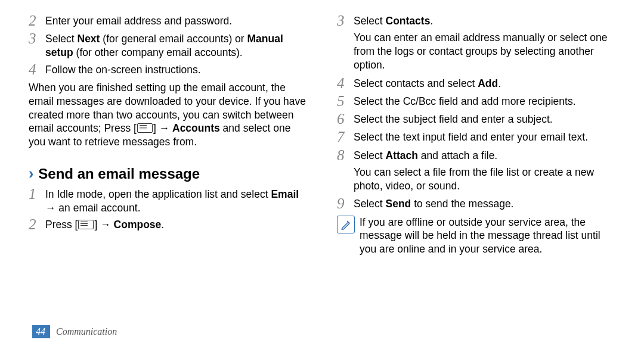 The height and width of the screenshot is (349, 644). I want to click on note-icon, so click(346, 225).